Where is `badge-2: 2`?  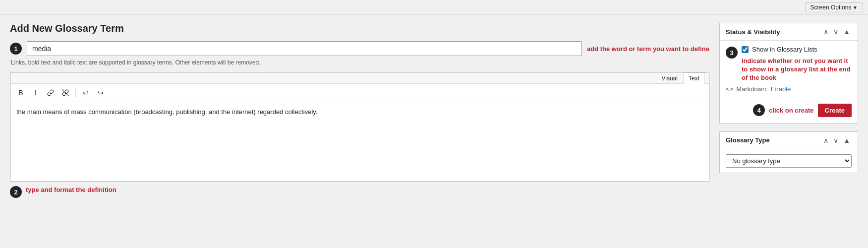 badge-2: 2 is located at coordinates (16, 192).